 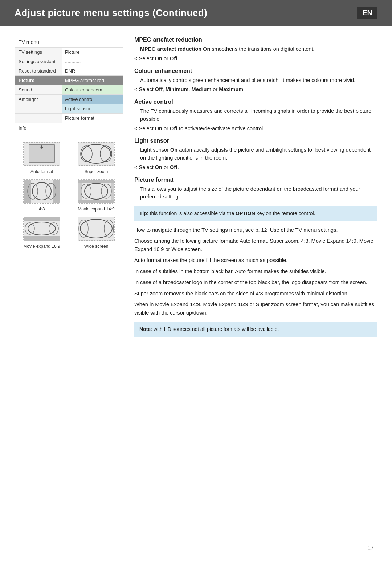 I want to click on format-diagrams: Auto format Super zoom, so click(x=69, y=194).